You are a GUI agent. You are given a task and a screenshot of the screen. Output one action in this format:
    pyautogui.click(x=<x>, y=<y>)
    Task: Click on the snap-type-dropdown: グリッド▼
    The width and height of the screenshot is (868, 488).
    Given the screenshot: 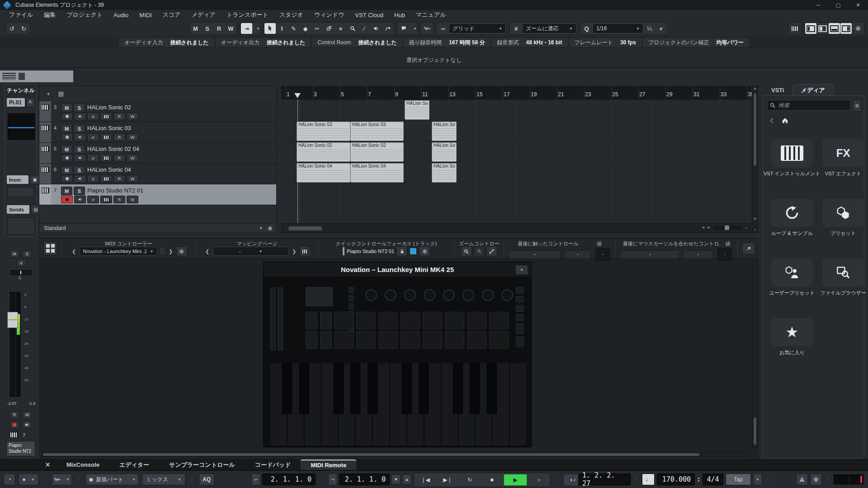 What is the action you would take?
    pyautogui.click(x=477, y=28)
    